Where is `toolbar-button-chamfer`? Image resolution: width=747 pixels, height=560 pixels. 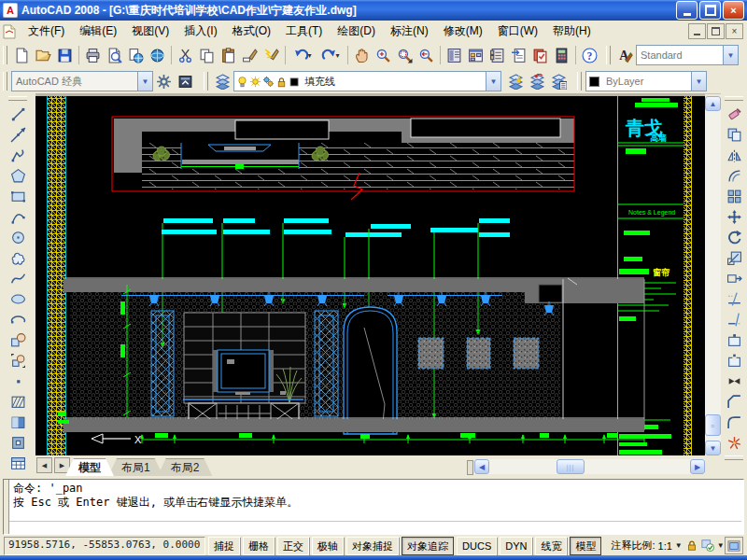 toolbar-button-chamfer is located at coordinates (734, 401).